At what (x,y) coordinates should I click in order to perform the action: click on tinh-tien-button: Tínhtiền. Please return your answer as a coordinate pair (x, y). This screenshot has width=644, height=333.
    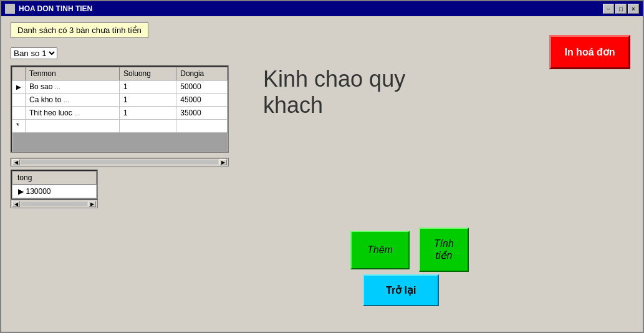
    Looking at the image, I should click on (444, 249).